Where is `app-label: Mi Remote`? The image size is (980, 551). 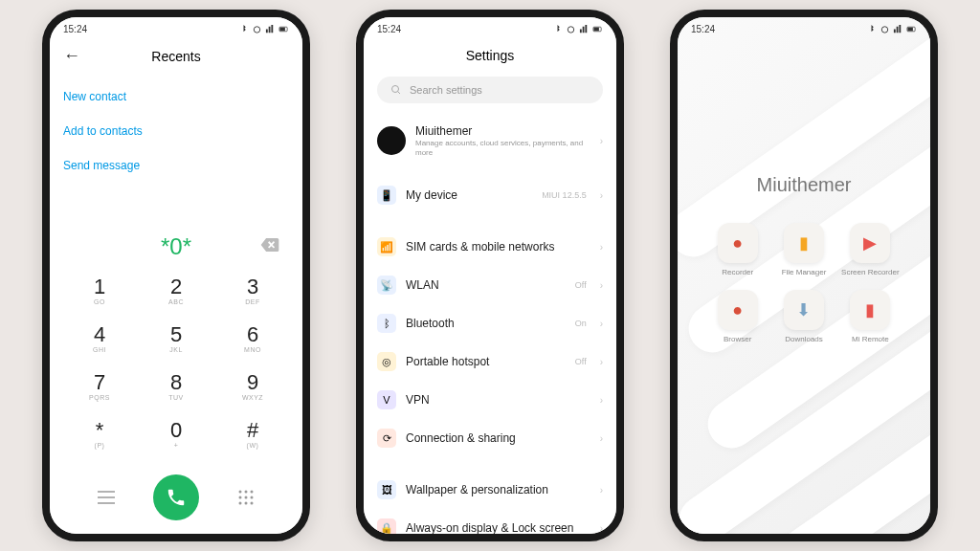 app-label: Mi Remote is located at coordinates (871, 339).